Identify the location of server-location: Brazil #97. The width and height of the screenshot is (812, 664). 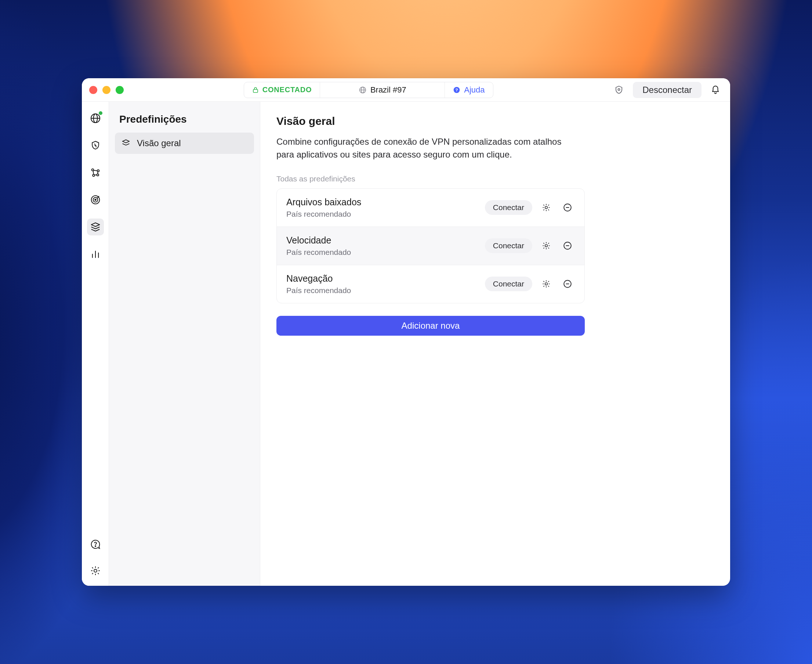
(382, 90).